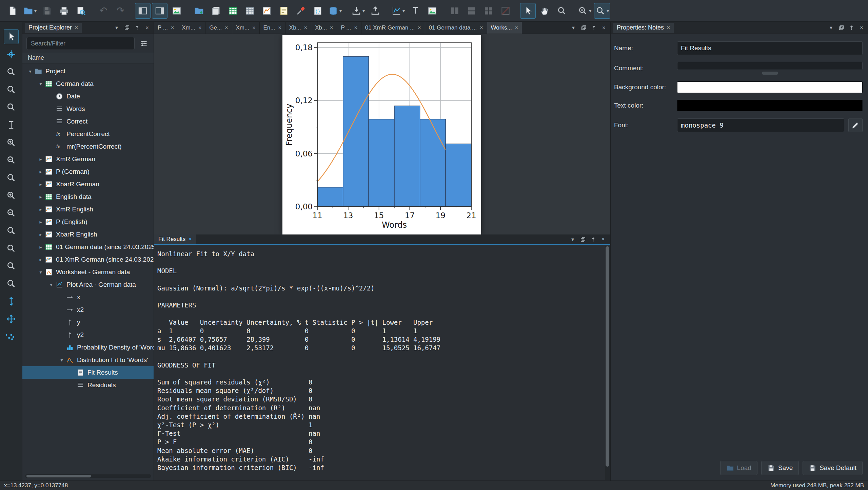 This screenshot has width=868, height=490. What do you see at coordinates (267, 11) in the screenshot?
I see `new-worksheet-button` at bounding box center [267, 11].